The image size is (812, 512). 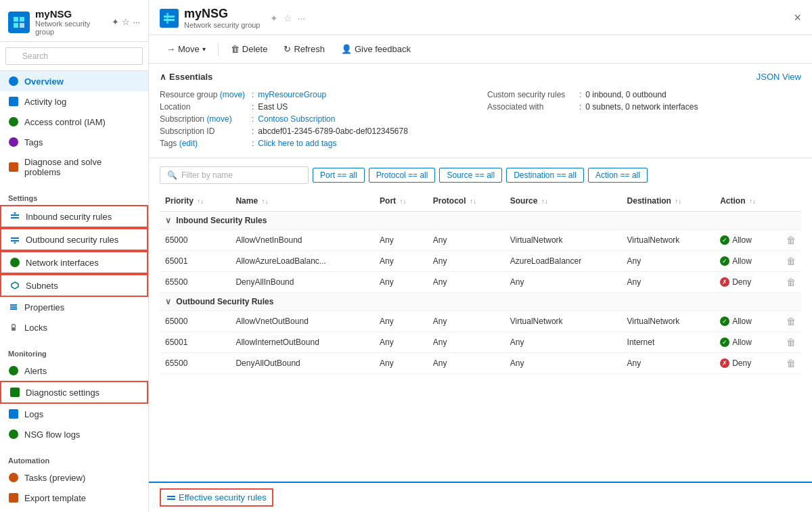 What do you see at coordinates (74, 434) in the screenshot?
I see `sidebar-item-nsg-flow-logs: NSG flow logs` at bounding box center [74, 434].